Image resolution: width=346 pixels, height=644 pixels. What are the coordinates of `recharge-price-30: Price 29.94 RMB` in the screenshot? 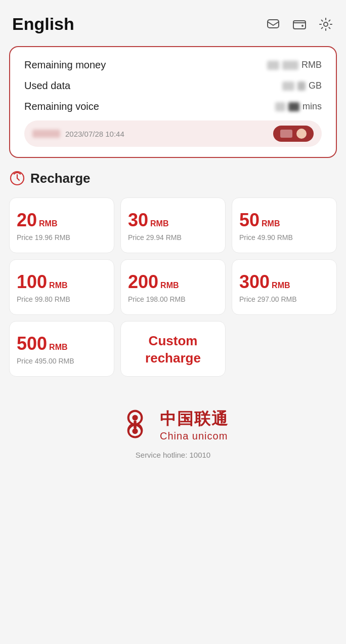 It's located at (155, 237).